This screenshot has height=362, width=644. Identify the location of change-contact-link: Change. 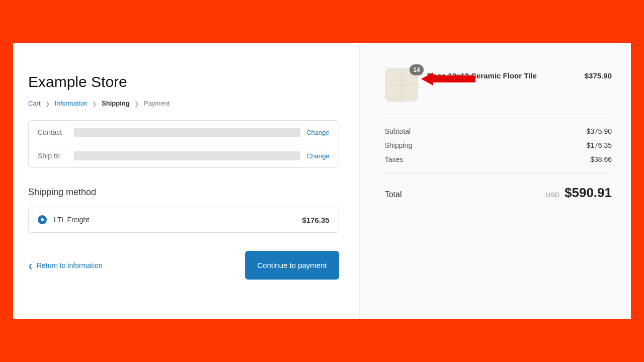
(318, 133).